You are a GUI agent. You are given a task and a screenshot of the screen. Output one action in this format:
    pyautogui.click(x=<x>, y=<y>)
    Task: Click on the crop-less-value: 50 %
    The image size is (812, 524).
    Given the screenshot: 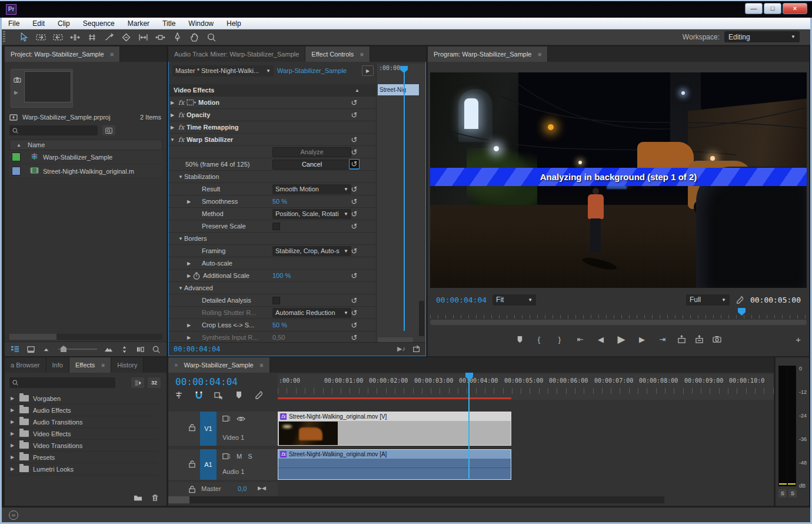 What is the action you would take?
    pyautogui.click(x=280, y=325)
    